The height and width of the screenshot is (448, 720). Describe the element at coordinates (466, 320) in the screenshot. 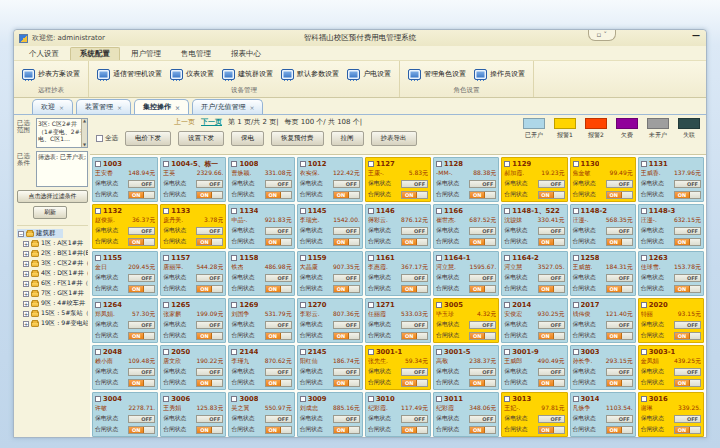

I see `meter-card: 3005毕玉珍4.32元保电状态OFF合闸状态ON` at that location.